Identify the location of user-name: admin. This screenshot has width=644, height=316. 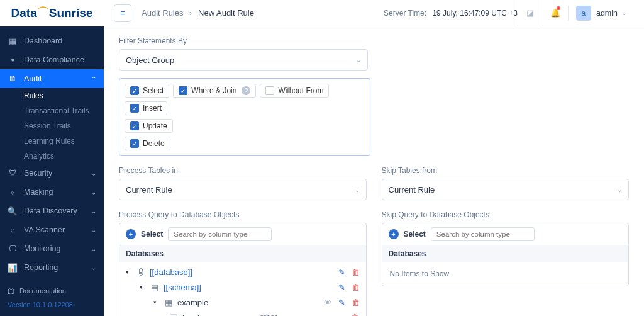
(607, 13).